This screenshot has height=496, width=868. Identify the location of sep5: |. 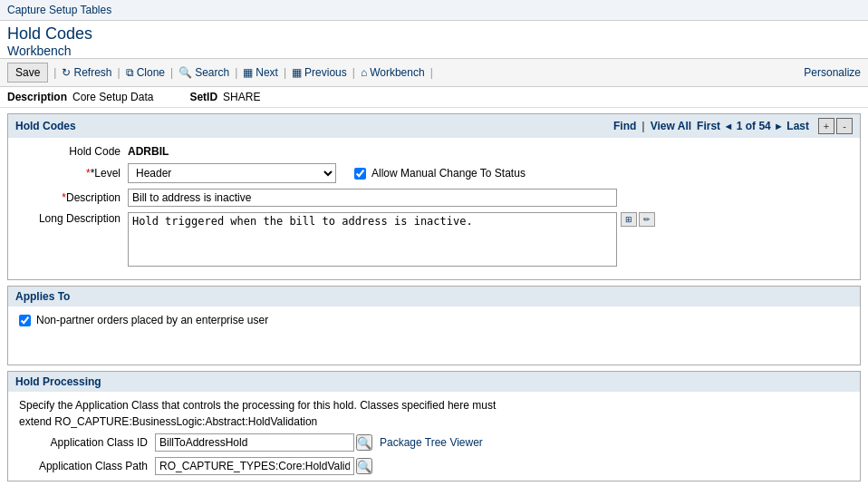
(285, 73).